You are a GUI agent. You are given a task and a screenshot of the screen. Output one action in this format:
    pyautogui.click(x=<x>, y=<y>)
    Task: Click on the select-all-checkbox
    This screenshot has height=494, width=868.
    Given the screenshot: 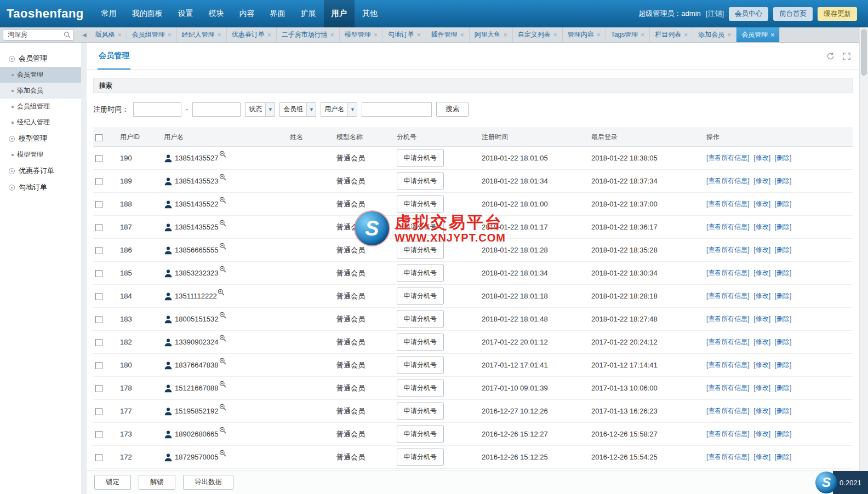 What is the action you would take?
    pyautogui.click(x=99, y=138)
    